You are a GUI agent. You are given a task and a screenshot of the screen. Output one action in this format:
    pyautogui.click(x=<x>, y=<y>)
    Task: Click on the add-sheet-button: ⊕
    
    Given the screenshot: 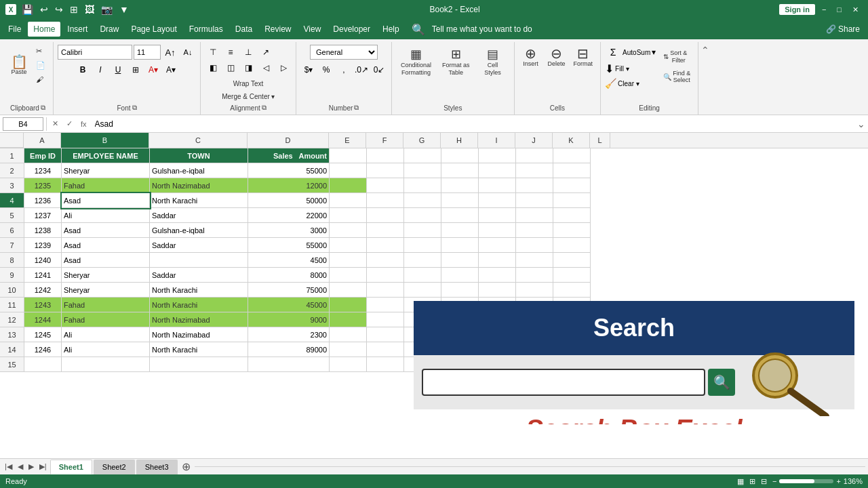 What is the action you would take?
    pyautogui.click(x=186, y=466)
    